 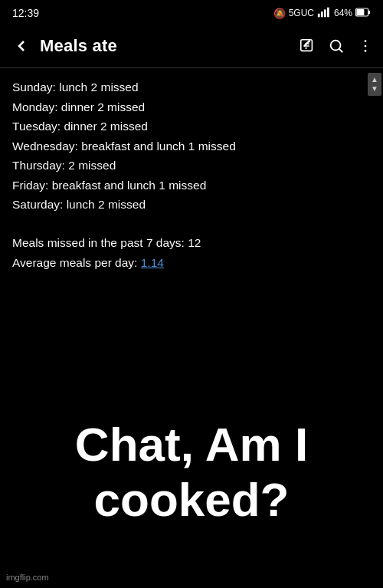 What do you see at coordinates (302, 13) in the screenshot?
I see `network-label: 5GUC` at bounding box center [302, 13].